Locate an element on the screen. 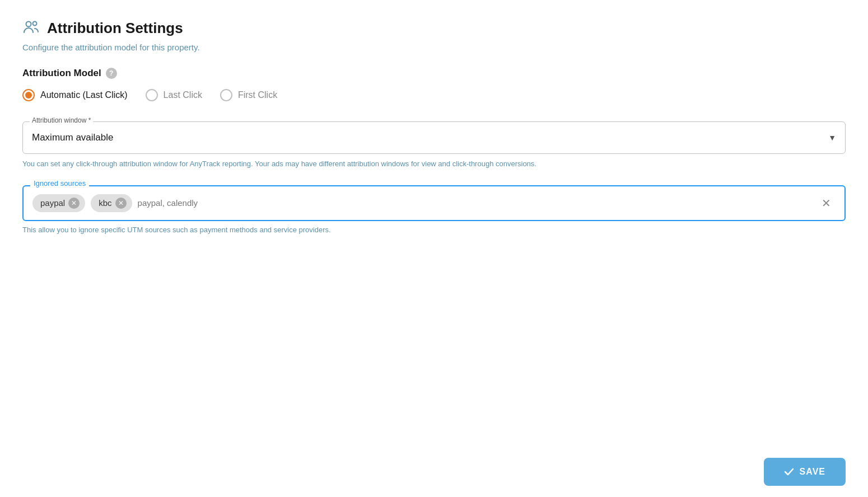 The image size is (868, 497). radio-first-click: First Click is located at coordinates (249, 95).